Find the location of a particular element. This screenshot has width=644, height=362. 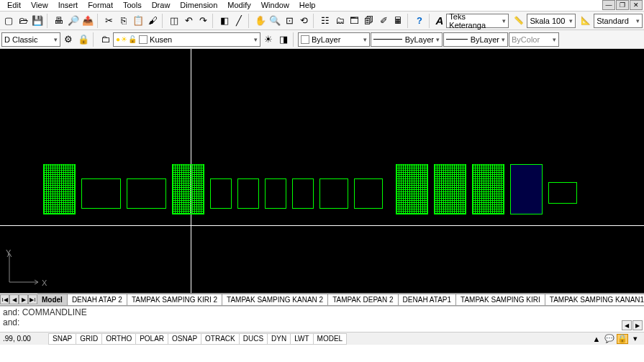

color-combo: ByLayer is located at coordinates (334, 40).